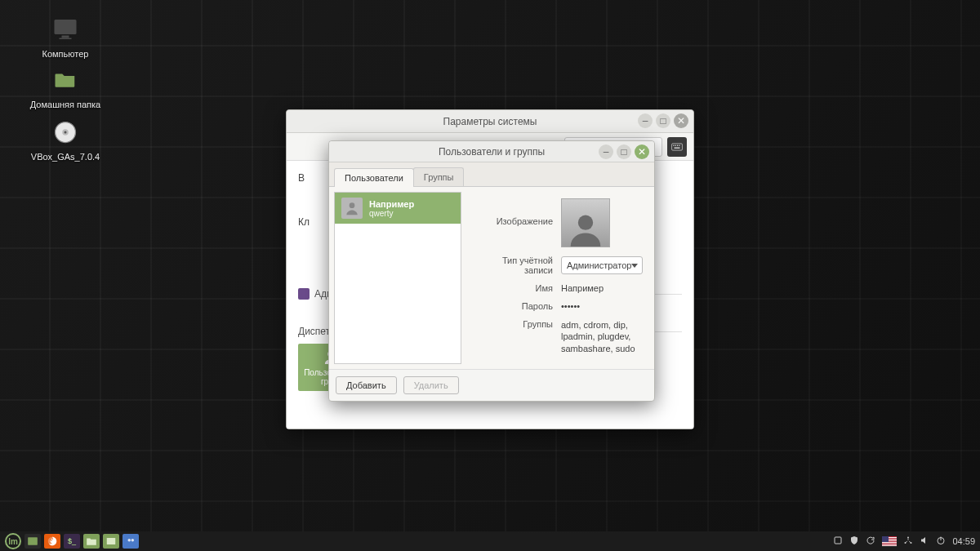  Describe the element at coordinates (599, 265) in the screenshot. I see `account-type-value: Администратор` at that location.